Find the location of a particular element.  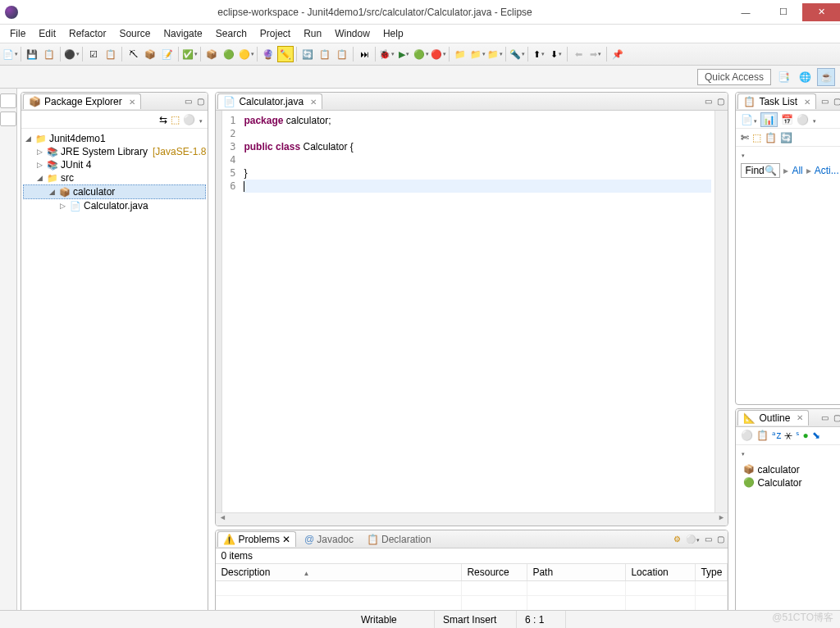

scissors-icon: ✄ is located at coordinates (745, 138).